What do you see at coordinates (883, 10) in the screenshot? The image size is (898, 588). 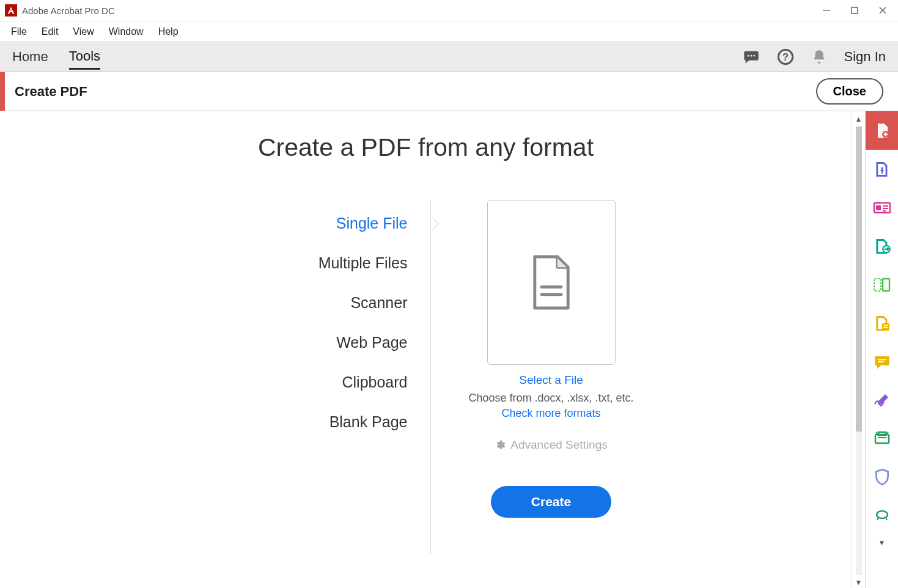 I see `window-close-button` at bounding box center [883, 10].